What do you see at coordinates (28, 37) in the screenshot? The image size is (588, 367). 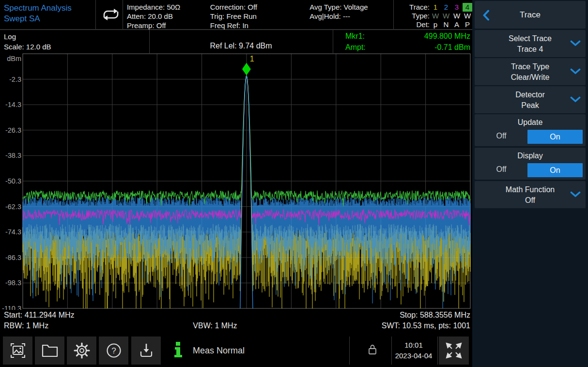 I see `scale-mode: Log` at bounding box center [28, 37].